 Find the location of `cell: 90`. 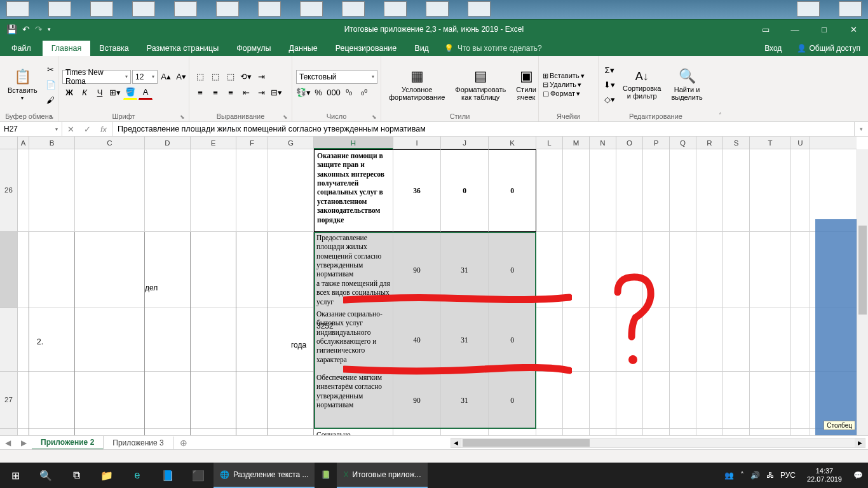

cell: 90 is located at coordinates (417, 400).